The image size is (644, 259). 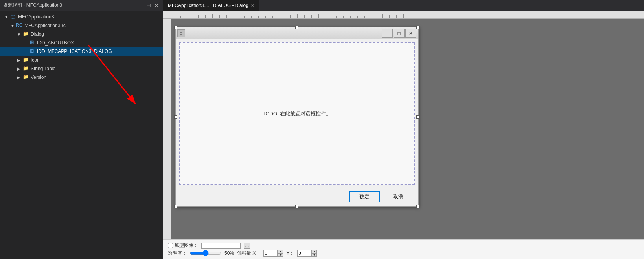 What do you see at coordinates (81, 43) in the screenshot?
I see `tree-item-aboutbox: ⊞ IDD_ABOUTBOX` at bounding box center [81, 43].